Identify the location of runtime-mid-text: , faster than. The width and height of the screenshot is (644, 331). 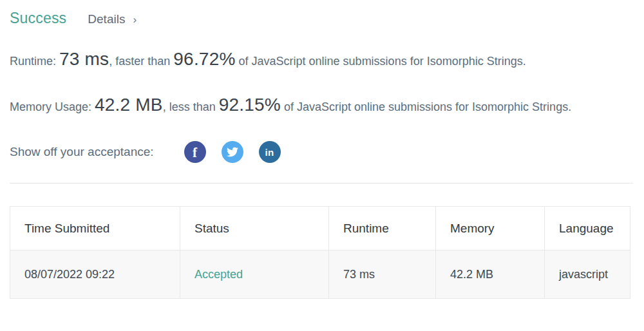
(141, 61).